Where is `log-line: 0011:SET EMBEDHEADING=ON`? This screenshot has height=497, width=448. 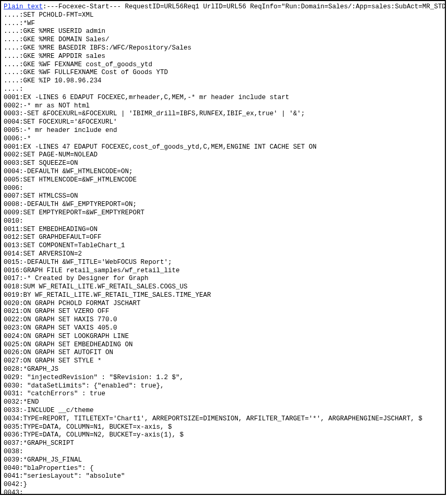 log-line: 0011:SET EMBEDHEADING=ON is located at coordinates (223, 230).